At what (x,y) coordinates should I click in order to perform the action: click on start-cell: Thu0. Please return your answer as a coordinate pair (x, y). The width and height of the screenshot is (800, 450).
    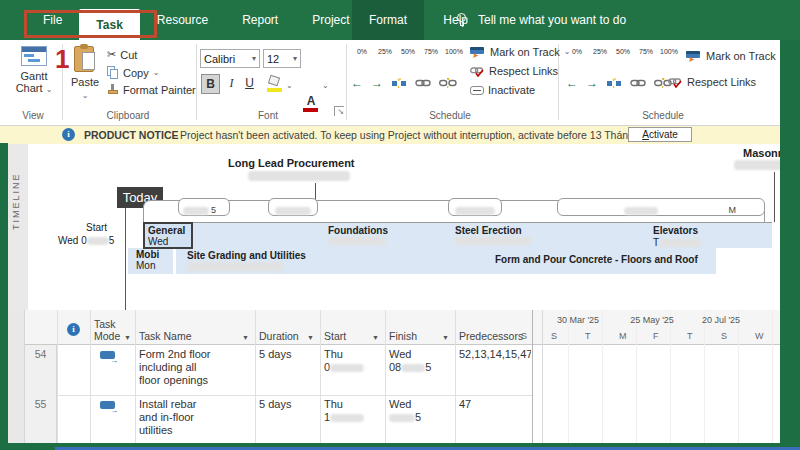
    Looking at the image, I should click on (344, 361).